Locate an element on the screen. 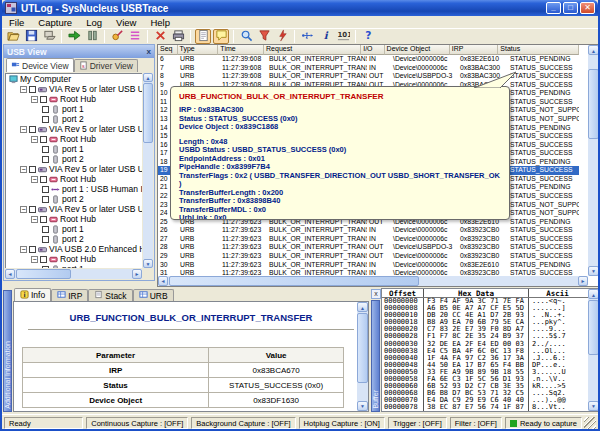 This screenshot has height=431, width=600. details-vscroll-thumb is located at coordinates (362, 348).